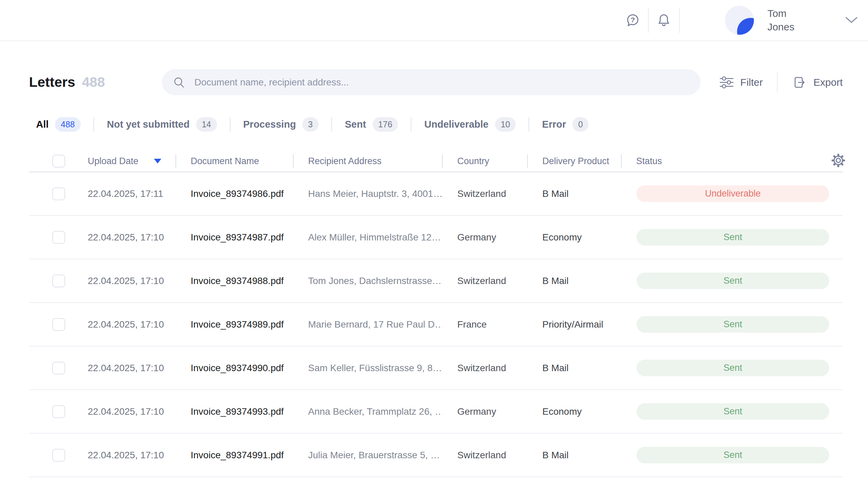 Image resolution: width=868 pixels, height=489 pixels. What do you see at coordinates (485, 325) in the screenshot?
I see `cell-country: France` at bounding box center [485, 325].